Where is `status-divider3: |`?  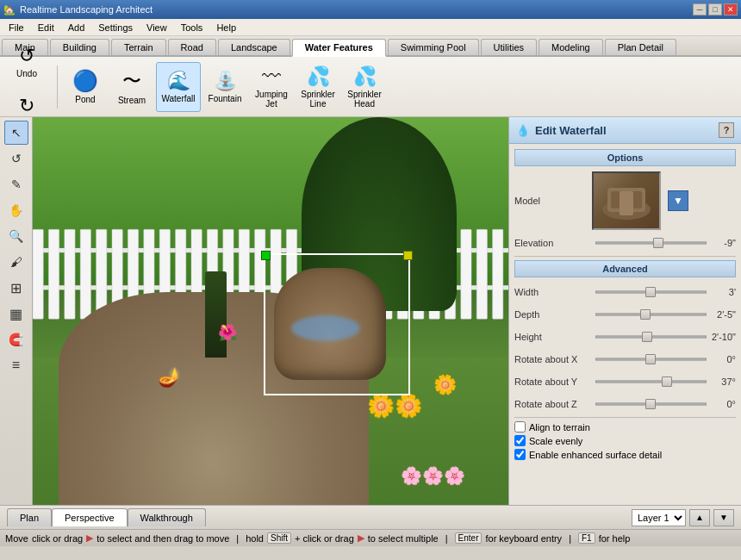 status-divider3: | is located at coordinates (570, 538).